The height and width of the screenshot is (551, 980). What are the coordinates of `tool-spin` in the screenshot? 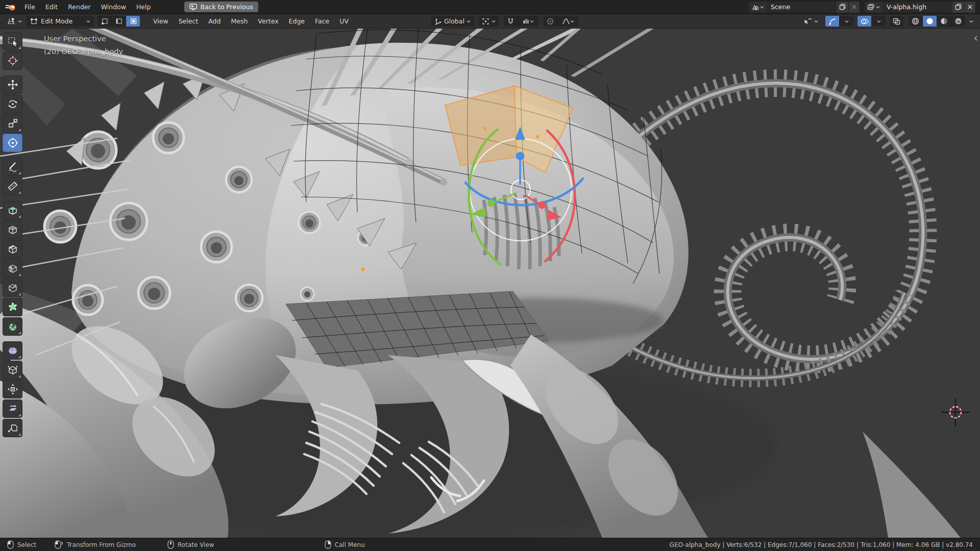 It's located at (12, 327).